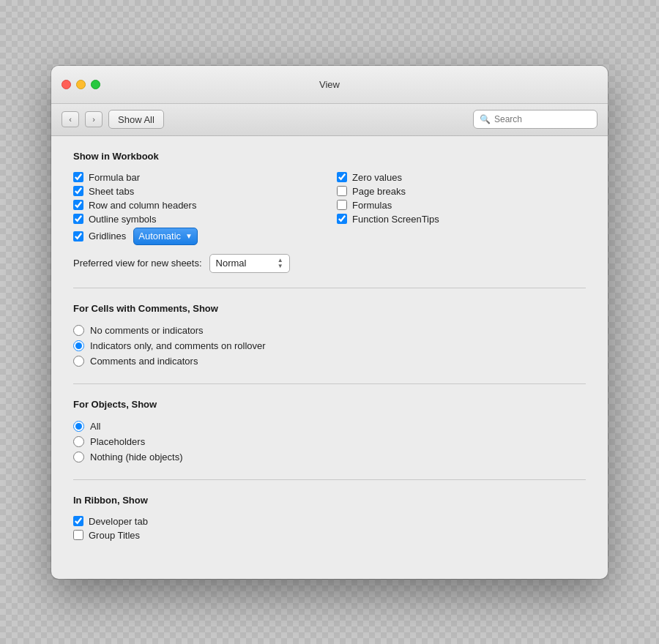  Describe the element at coordinates (330, 521) in the screenshot. I see `developer-tab-item: Developer tab` at that location.